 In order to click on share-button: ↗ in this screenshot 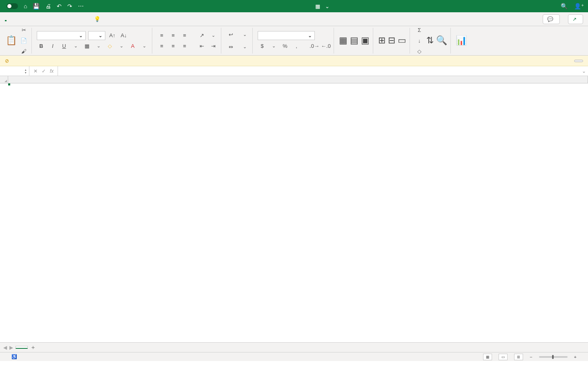, I will do `click(576, 19)`.